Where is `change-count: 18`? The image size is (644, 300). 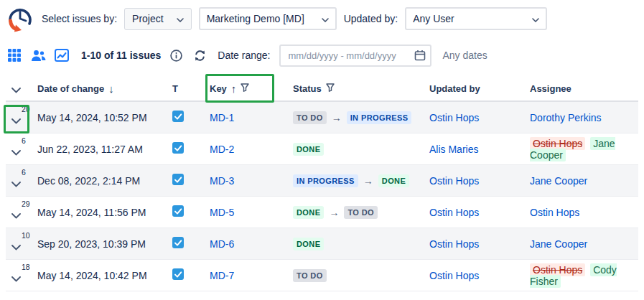
change-count: 18 is located at coordinates (26, 267).